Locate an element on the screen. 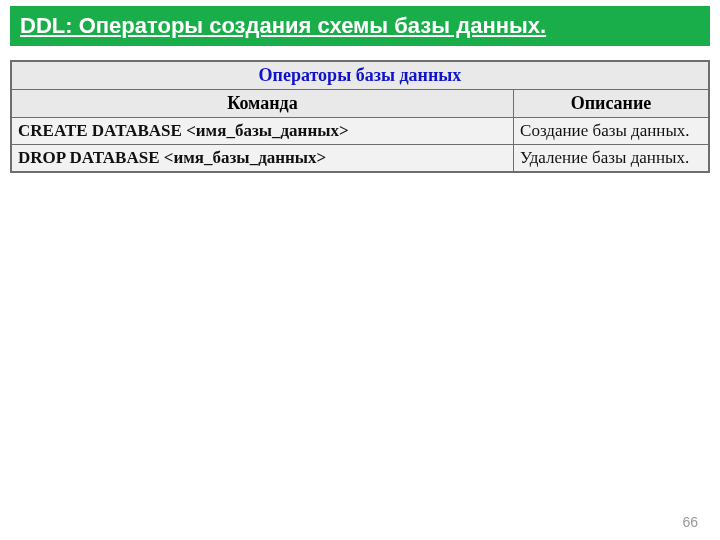 This screenshot has width=720, height=540. slide-header: DDL: Операторы создания схемы базы данны… is located at coordinates (360, 26).